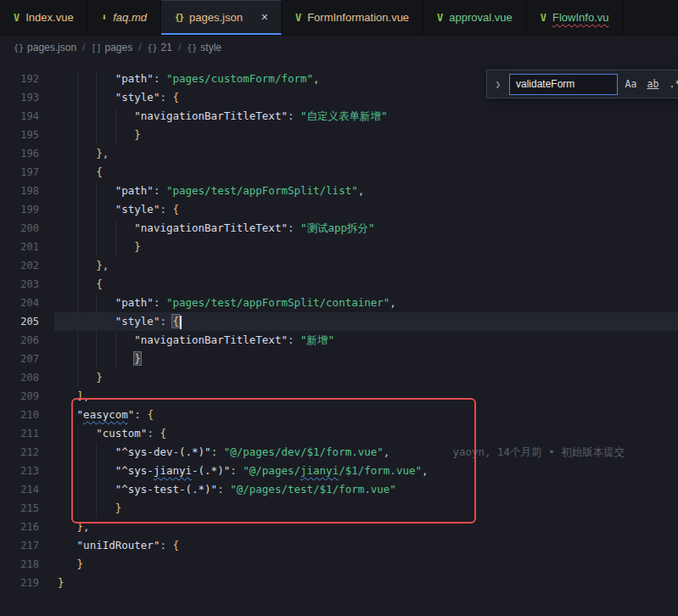 The image size is (678, 616). What do you see at coordinates (20, 154) in the screenshot?
I see `line-number: 196` at bounding box center [20, 154].